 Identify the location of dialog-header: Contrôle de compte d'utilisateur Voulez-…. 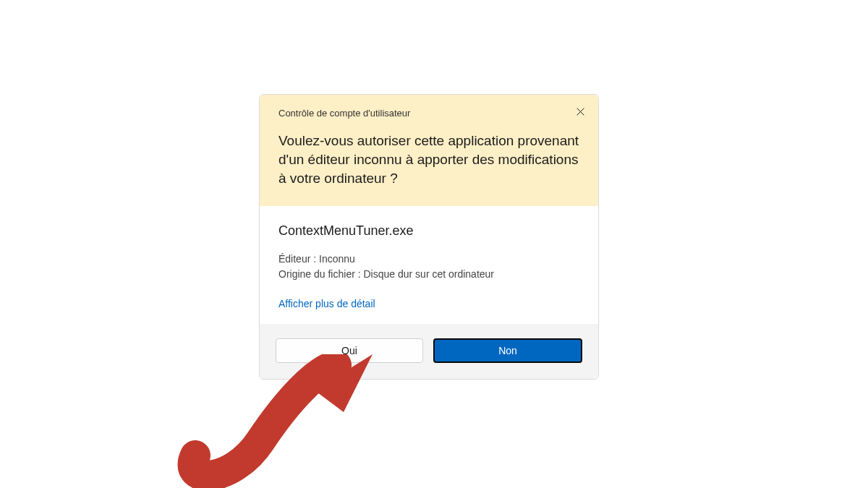
(429, 150).